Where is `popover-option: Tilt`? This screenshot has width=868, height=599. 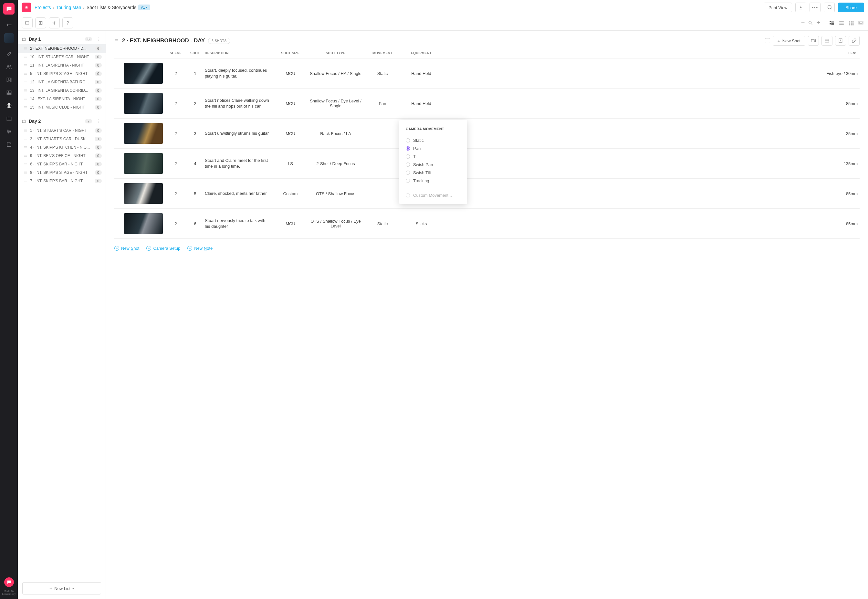
popover-option: Tilt is located at coordinates (431, 157).